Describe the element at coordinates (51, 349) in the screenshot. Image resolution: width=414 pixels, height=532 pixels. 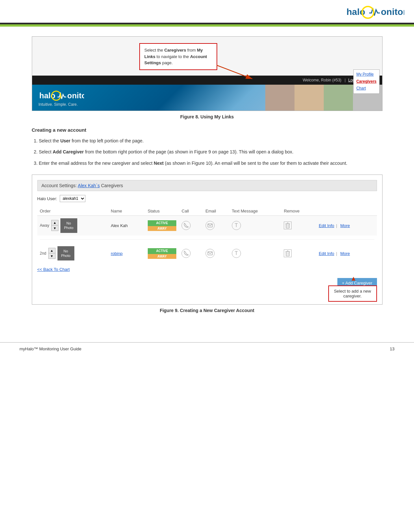
I see `footer-left: myHalo™ Monitoring User Guide` at that location.